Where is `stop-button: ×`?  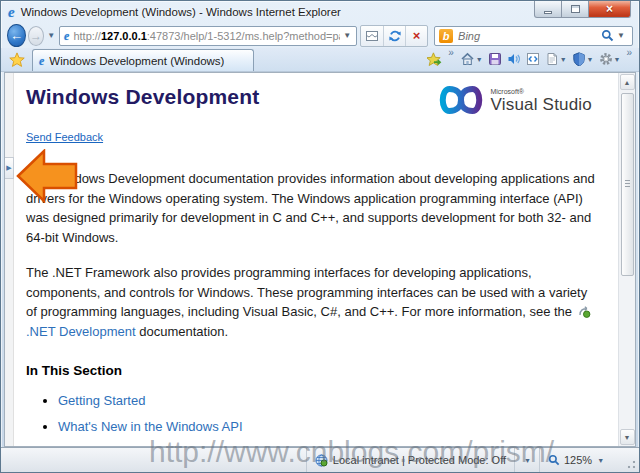 stop-button: × is located at coordinates (416, 36).